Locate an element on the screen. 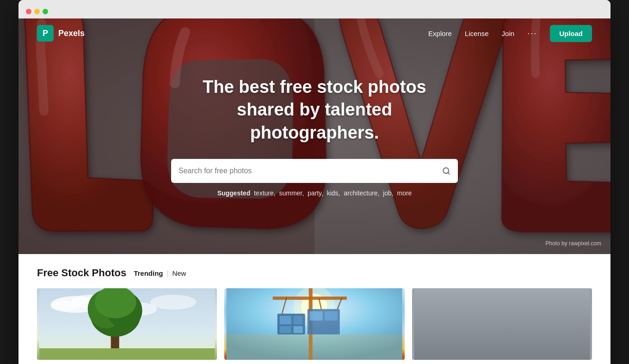  photo-credit: Photo by rawpixel.com is located at coordinates (574, 243).